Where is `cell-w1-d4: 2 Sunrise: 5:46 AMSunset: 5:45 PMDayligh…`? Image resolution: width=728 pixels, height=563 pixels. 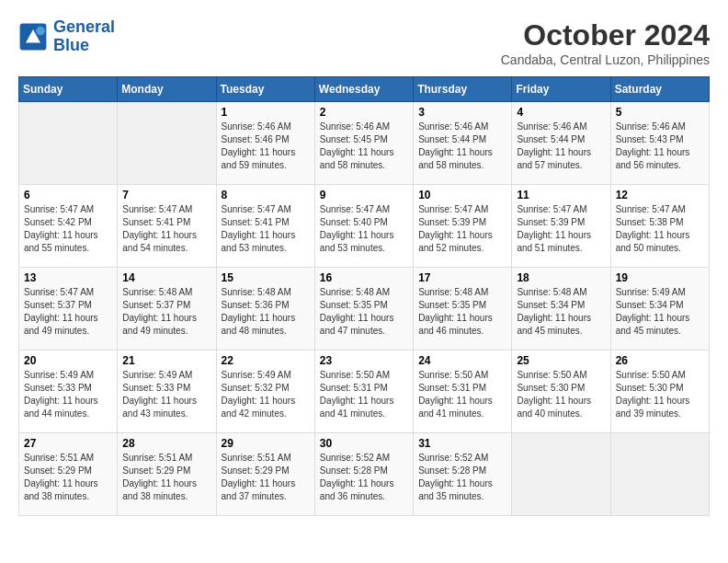 cell-w1-d4: 2 Sunrise: 5:46 AMSunset: 5:45 PMDayligh… is located at coordinates (364, 144).